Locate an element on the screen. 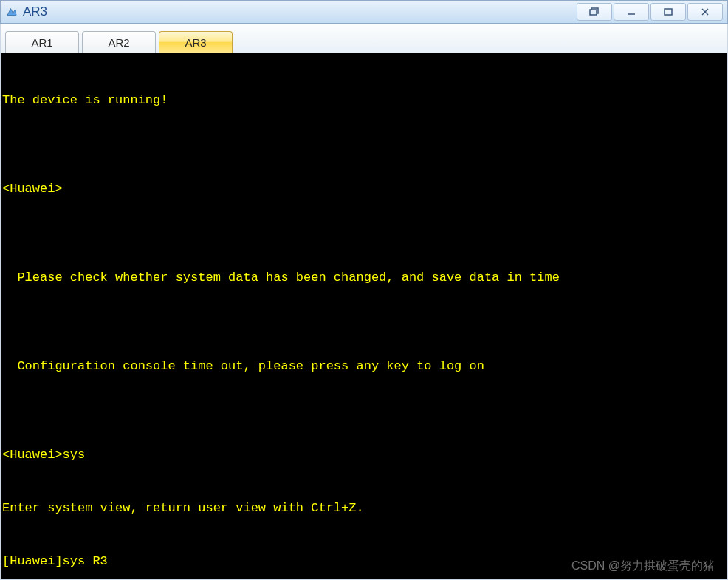 The height and width of the screenshot is (580, 728). tab-ar1: AR1 is located at coordinates (42, 42).